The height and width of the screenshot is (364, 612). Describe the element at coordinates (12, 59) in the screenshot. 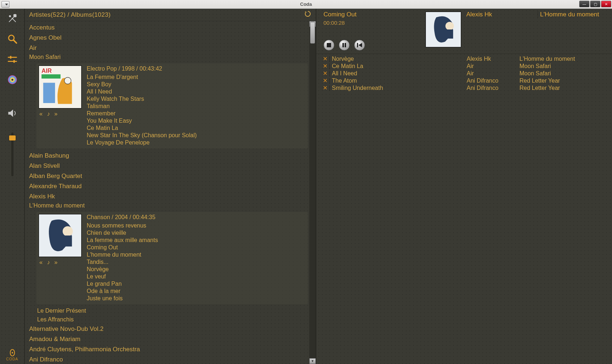

I see `equalizer-icon` at that location.